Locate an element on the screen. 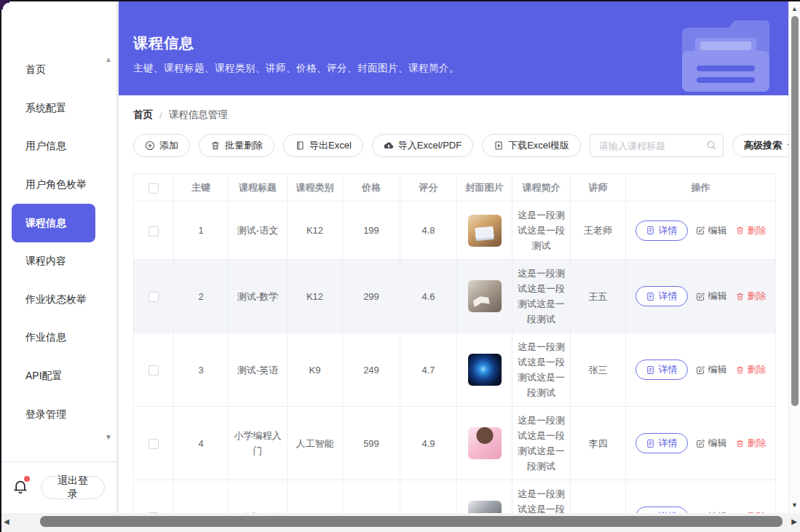 The height and width of the screenshot is (532, 800). sidebar-item: 课程内容 is located at coordinates (58, 262).